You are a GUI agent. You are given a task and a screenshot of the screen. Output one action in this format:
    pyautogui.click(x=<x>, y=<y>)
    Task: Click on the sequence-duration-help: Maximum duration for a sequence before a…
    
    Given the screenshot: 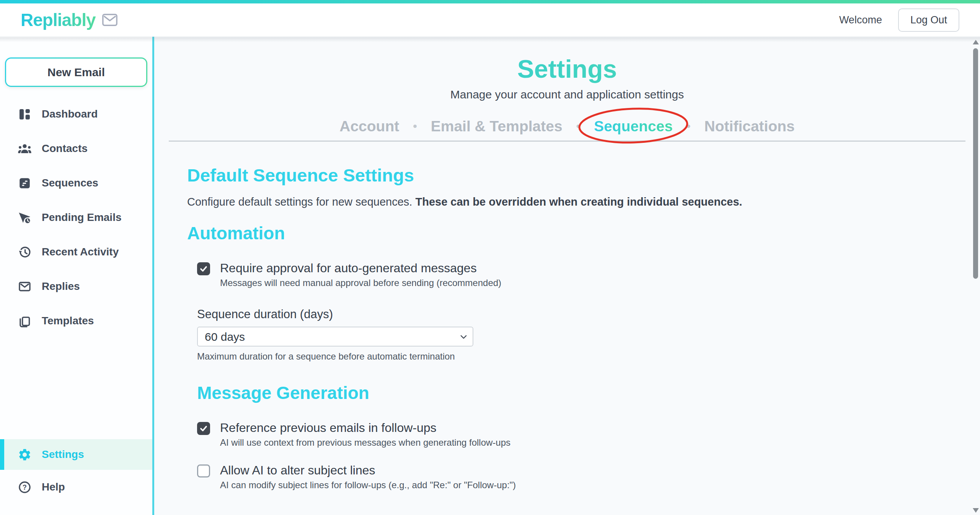 What is the action you would take?
    pyautogui.click(x=581, y=356)
    